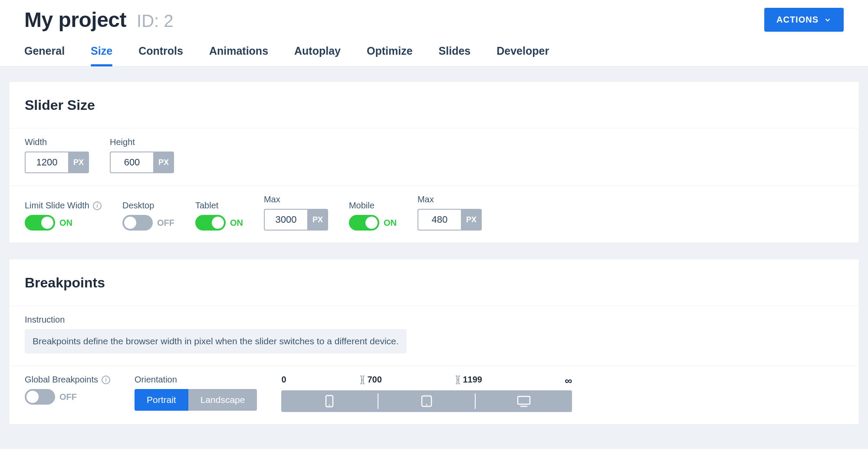 Image resolution: width=868 pixels, height=455 pixels. I want to click on tabs: General Size Controls Animations Autopla…, so click(434, 51).